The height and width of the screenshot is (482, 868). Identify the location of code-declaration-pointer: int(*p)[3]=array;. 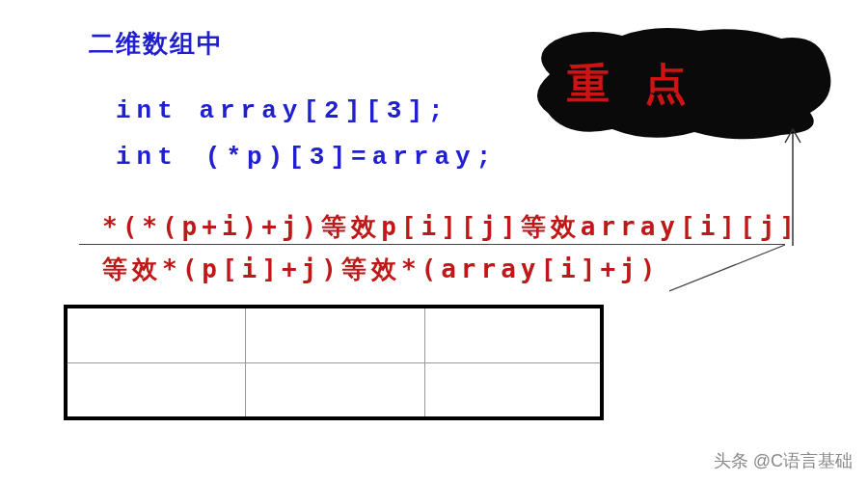
(307, 157).